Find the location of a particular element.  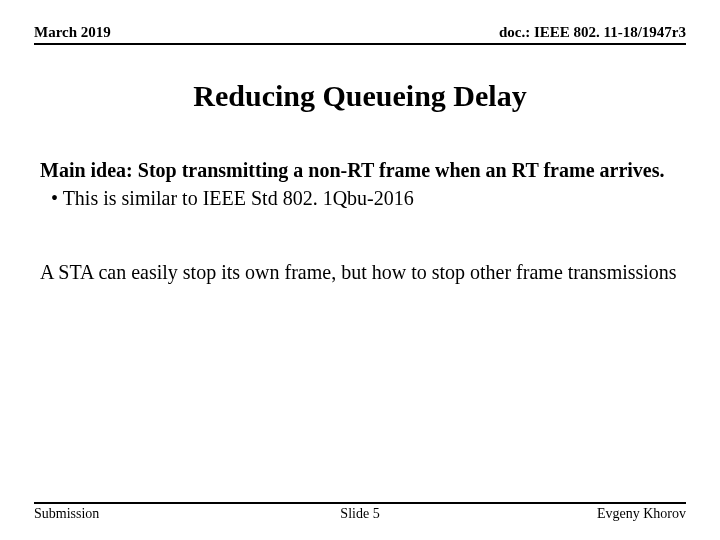

paragraph-text: A STA can easily stop its own frame, but… is located at coordinates (360, 272).